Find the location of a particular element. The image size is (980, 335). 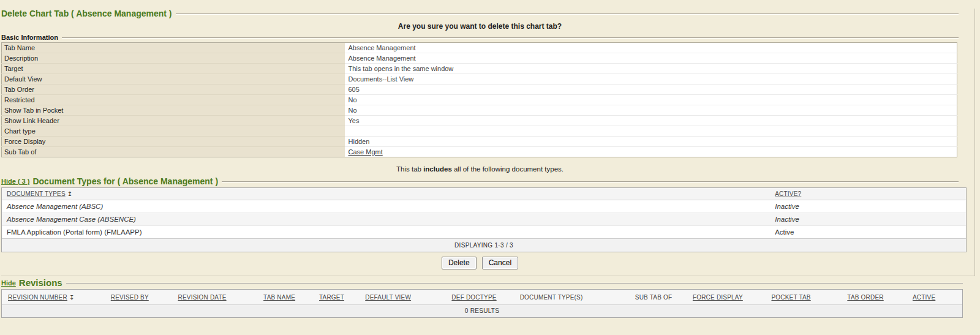

revisions-header-row: REVISION NUMBER↧ REVISED BY REVISION DAT… is located at coordinates (482, 297).